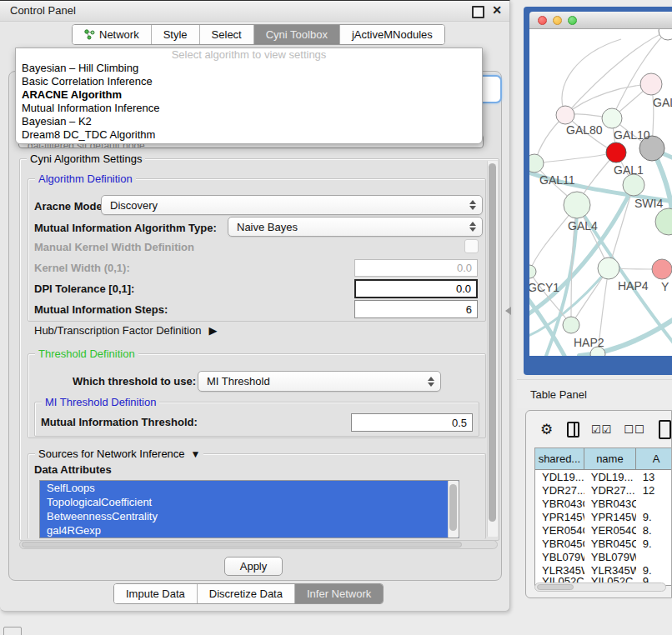 The image size is (672, 635). Describe the element at coordinates (651, 84) in the screenshot. I see `node-gal-partial` at that location.